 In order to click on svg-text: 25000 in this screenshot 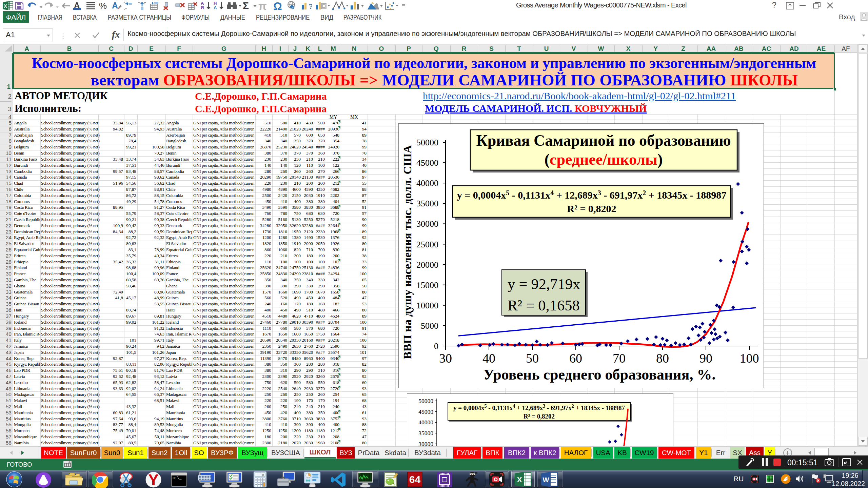, I will do `click(427, 245)`.